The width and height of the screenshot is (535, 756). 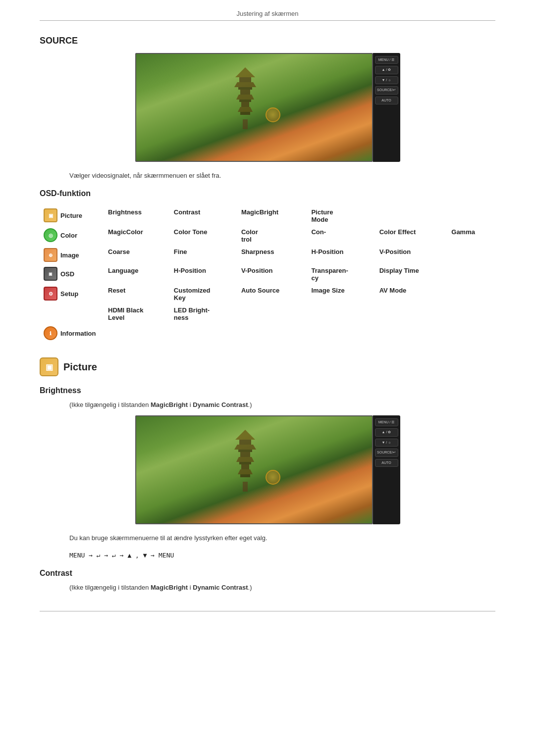 I want to click on bright-btn-menu: MENU / ☰, so click(x=386, y=422).